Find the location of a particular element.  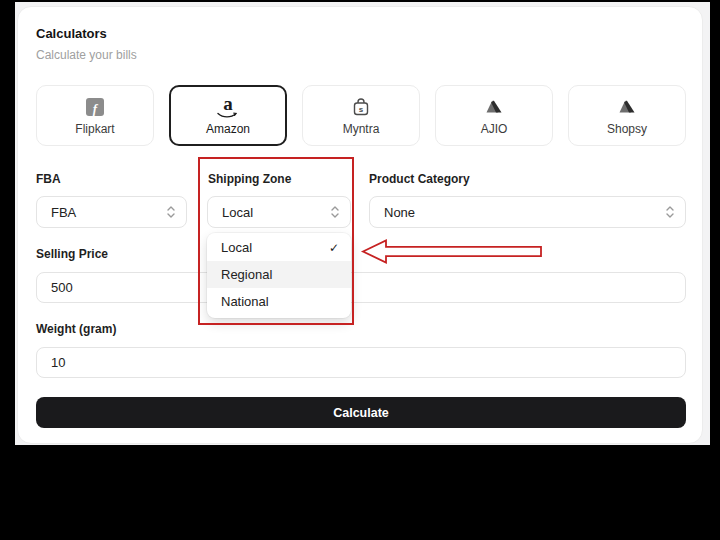

tab-flipkart: f Flipkart is located at coordinates (95, 116).